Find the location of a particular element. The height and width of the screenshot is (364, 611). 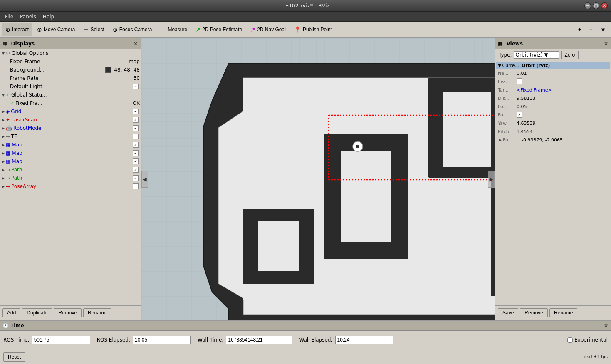

views-focal-check-item: Fo... is located at coordinates (553, 115).